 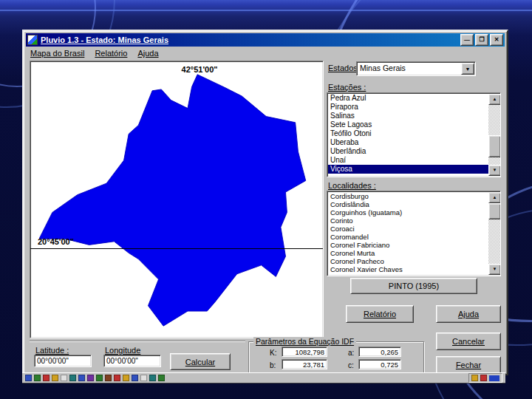 What do you see at coordinates (408, 134) in the screenshot?
I see `list-item: Teófilo Otoni` at bounding box center [408, 134].